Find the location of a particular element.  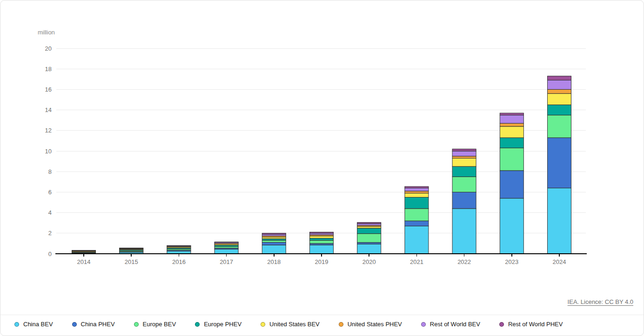

legend-item-china-phev: China PHEV is located at coordinates (94, 324).